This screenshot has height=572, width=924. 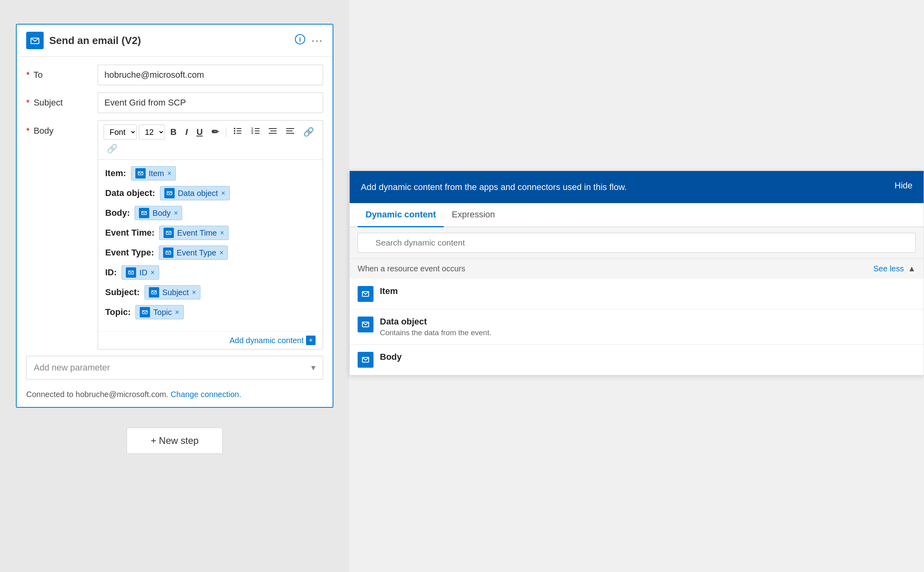 What do you see at coordinates (62, 75) in the screenshot?
I see `to-label: * To` at bounding box center [62, 75].